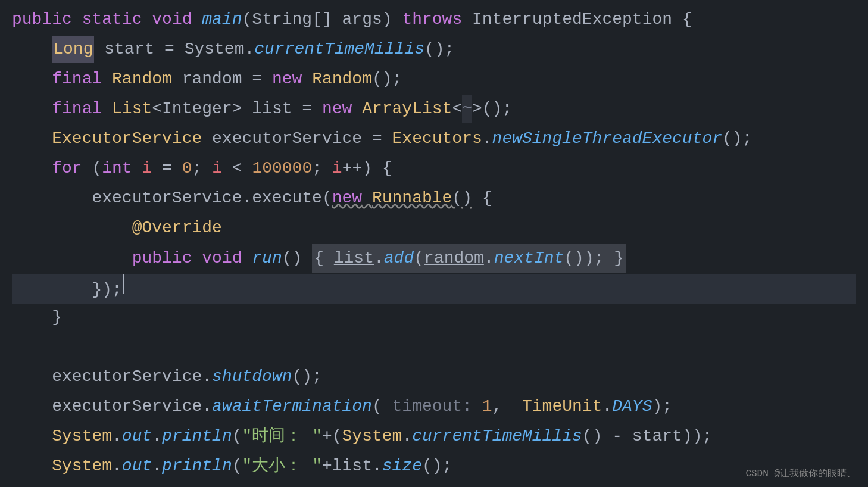 This screenshot has width=868, height=487. What do you see at coordinates (132, 109) in the screenshot?
I see `type-list: List` at bounding box center [132, 109].